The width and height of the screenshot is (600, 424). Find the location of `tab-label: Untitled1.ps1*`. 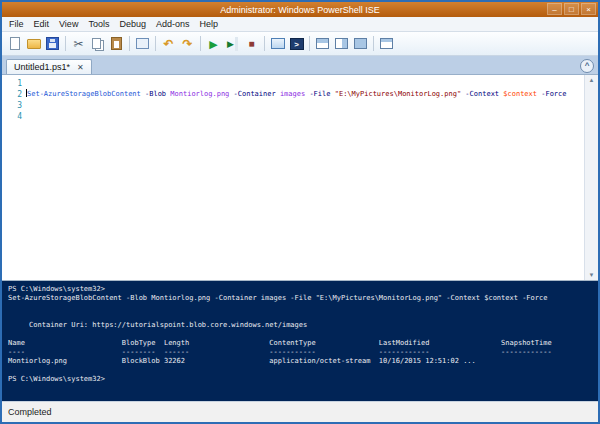

tab-label: Untitled1.ps1* is located at coordinates (42, 67).